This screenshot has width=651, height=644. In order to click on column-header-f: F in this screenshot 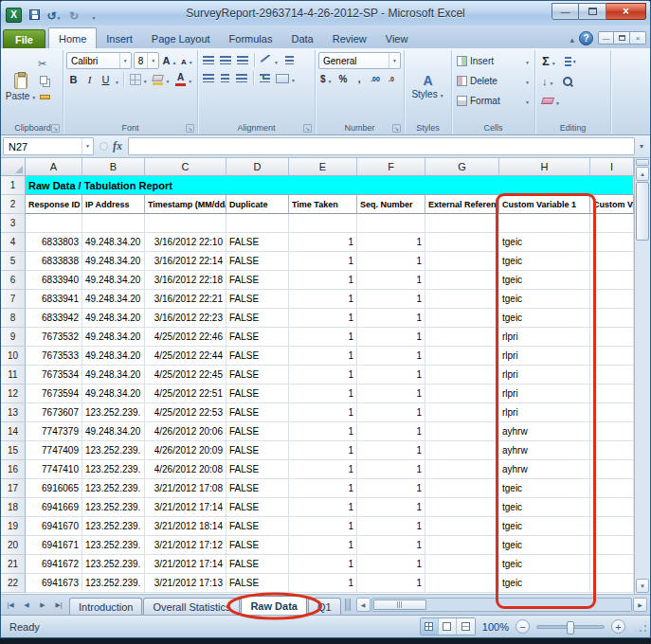, I will do `click(391, 167)`.